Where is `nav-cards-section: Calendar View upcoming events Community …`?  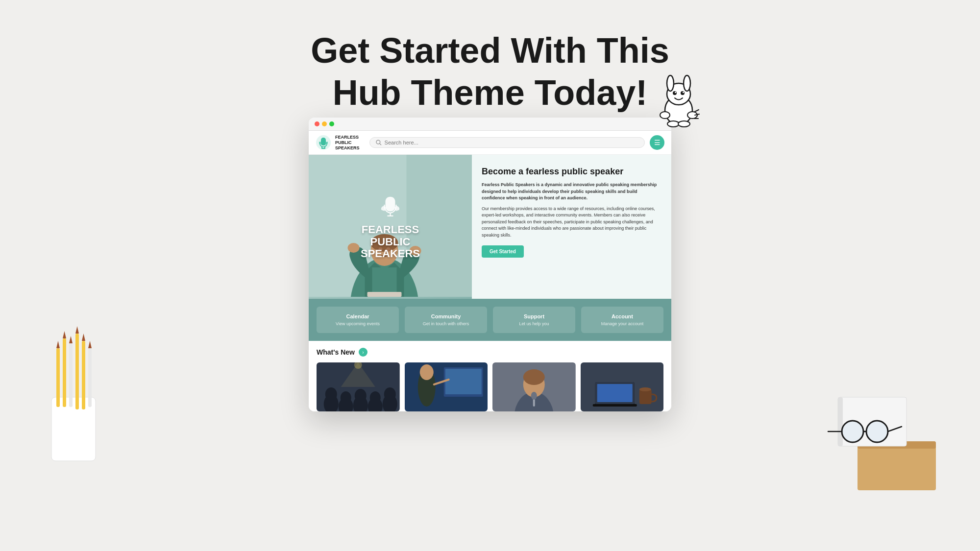 nav-cards-section: Calendar View upcoming events Community … is located at coordinates (490, 320).